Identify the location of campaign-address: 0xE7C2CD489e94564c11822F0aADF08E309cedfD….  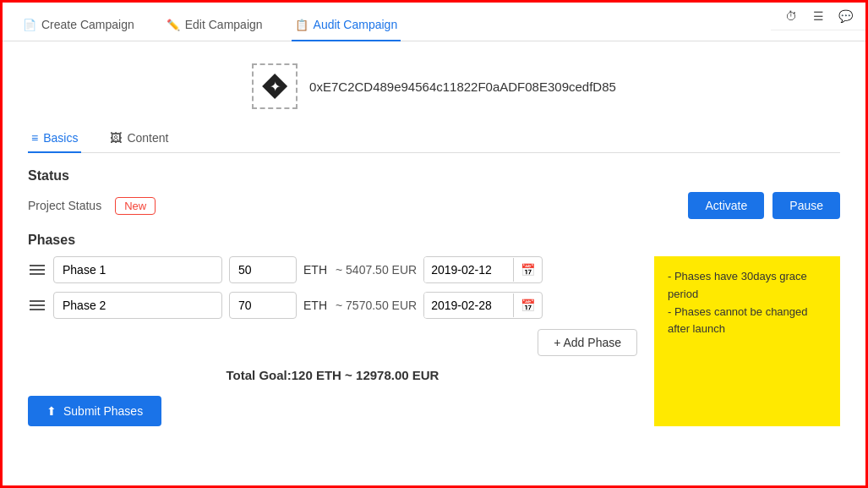
(463, 86).